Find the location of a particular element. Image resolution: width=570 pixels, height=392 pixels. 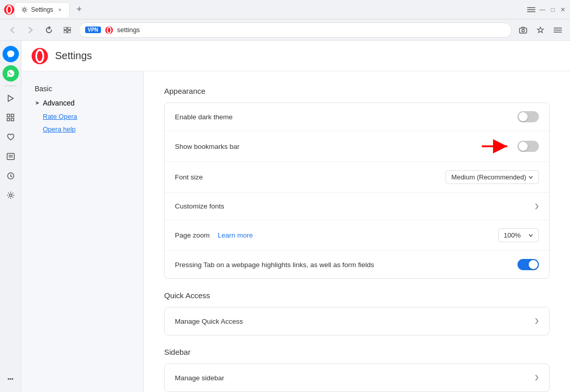

settings-tab: Settings × is located at coordinates (42, 10).